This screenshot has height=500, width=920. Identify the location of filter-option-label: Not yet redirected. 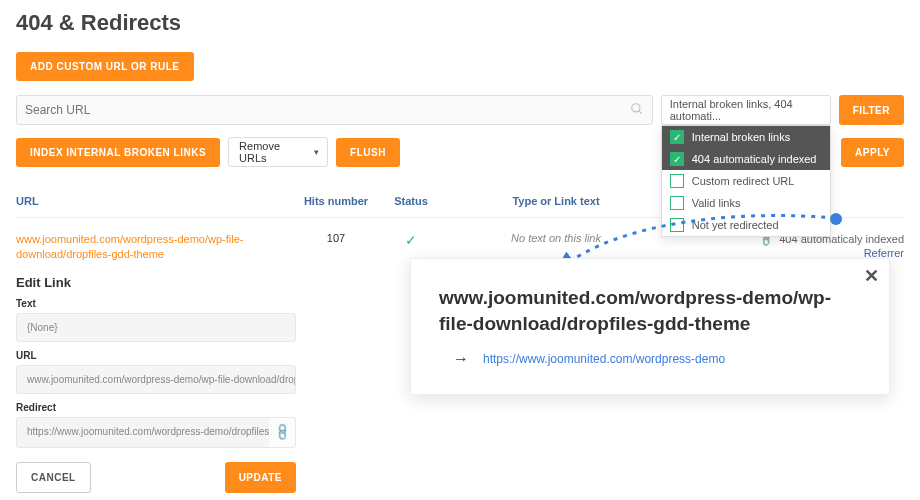
(736, 225).